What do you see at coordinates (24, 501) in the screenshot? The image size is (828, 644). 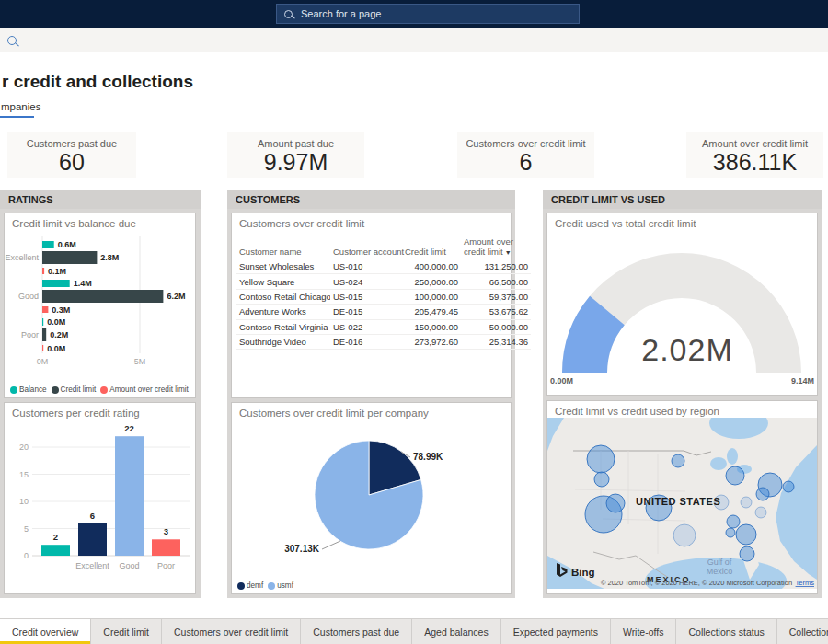 I see `axis-tick-label: 10` at bounding box center [24, 501].